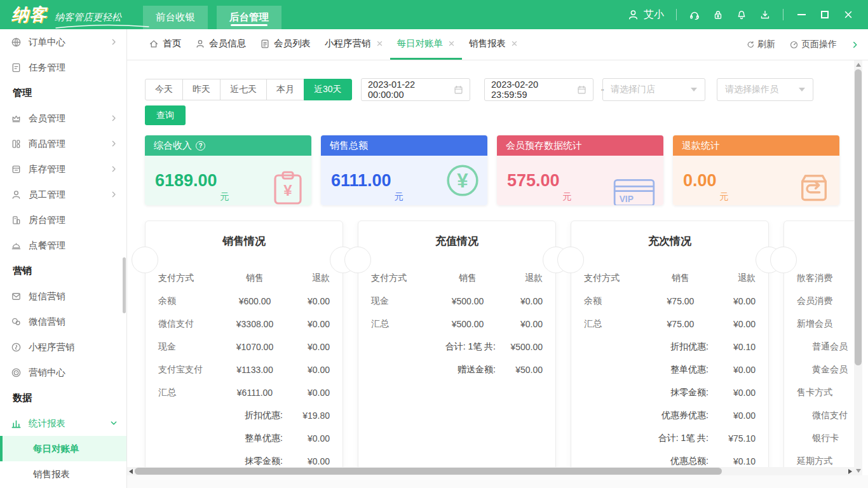 The image size is (868, 488). I want to click on close-icon, so click(848, 15).